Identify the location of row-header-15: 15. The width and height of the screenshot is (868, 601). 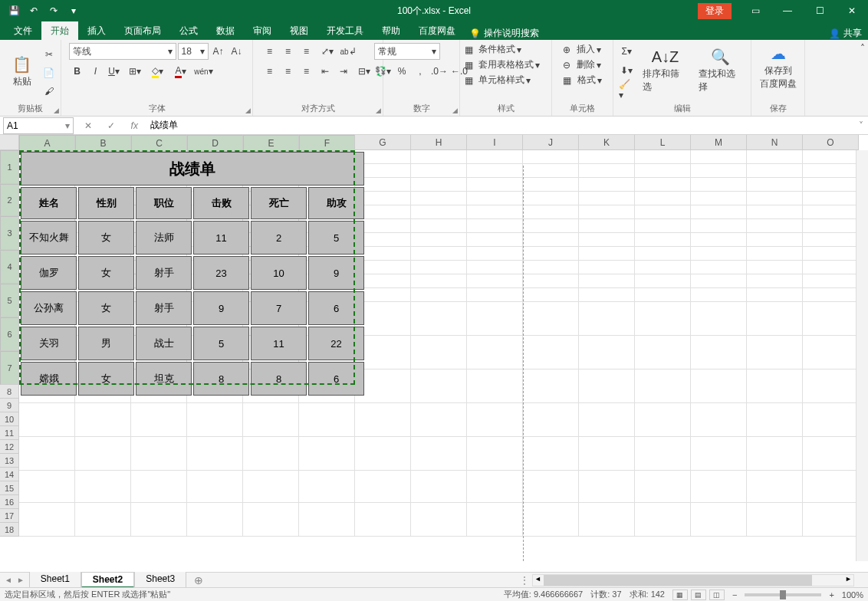
(9, 488).